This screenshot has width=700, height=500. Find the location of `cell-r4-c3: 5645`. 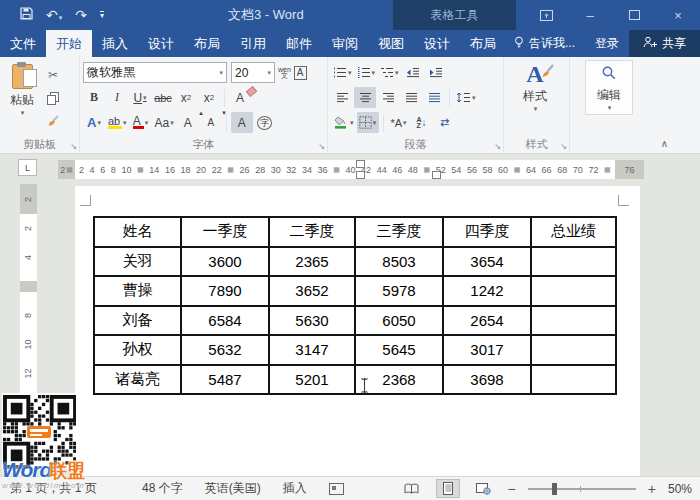

cell-r4-c3: 5645 is located at coordinates (399, 350).